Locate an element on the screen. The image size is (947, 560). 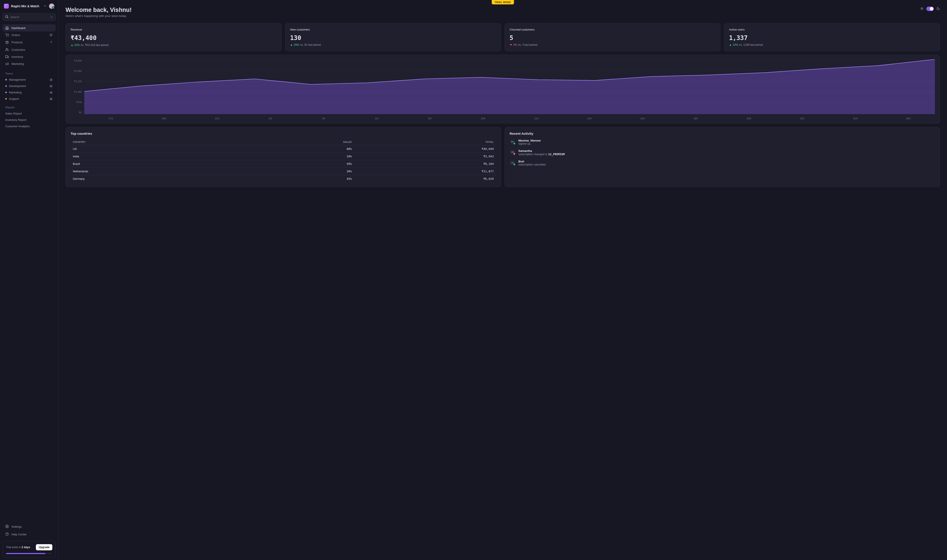
stat-value: 130 is located at coordinates (393, 38).